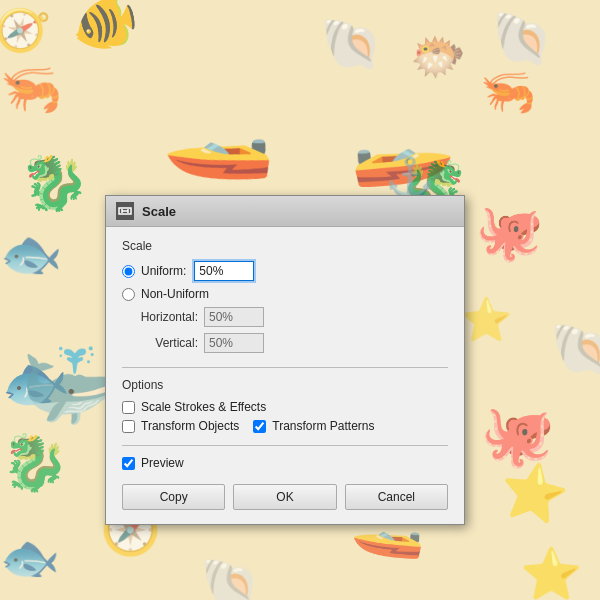 The image size is (600, 600). I want to click on scale-strokes-row: Scale Strokes & Effects, so click(285, 407).